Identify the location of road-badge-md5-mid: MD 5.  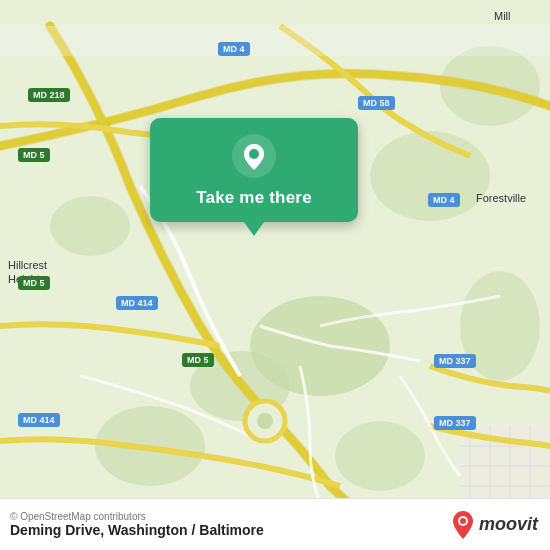
(34, 283).